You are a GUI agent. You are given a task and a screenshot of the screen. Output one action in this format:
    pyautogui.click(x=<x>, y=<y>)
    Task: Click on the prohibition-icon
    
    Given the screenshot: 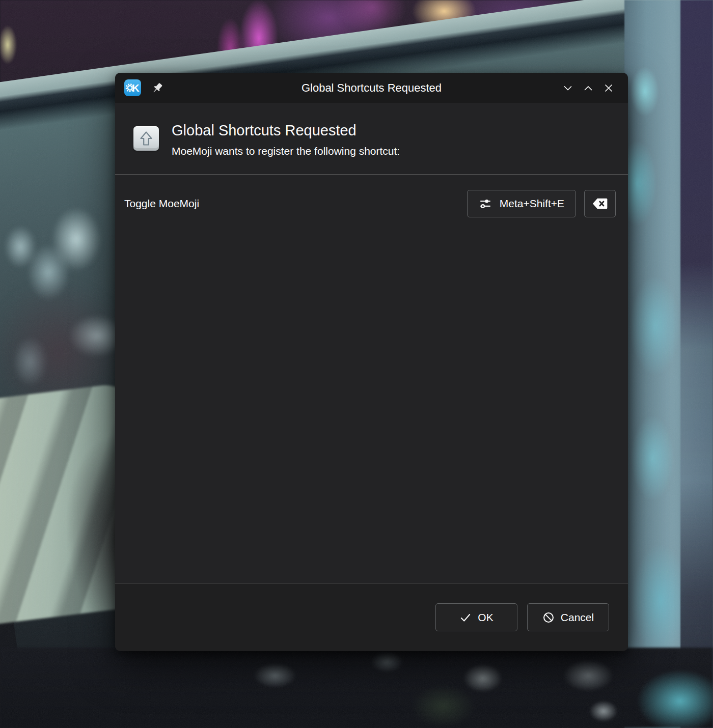 What is the action you would take?
    pyautogui.click(x=549, y=618)
    